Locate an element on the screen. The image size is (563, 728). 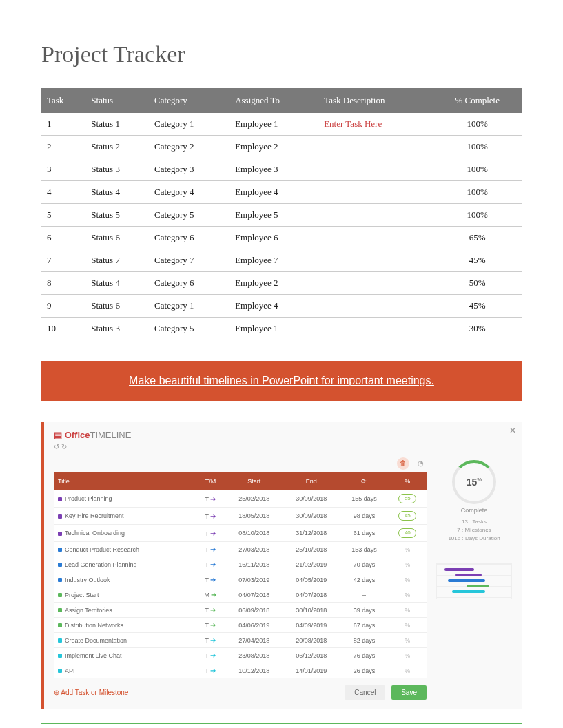
col-pct: % Complete is located at coordinates (477, 101).